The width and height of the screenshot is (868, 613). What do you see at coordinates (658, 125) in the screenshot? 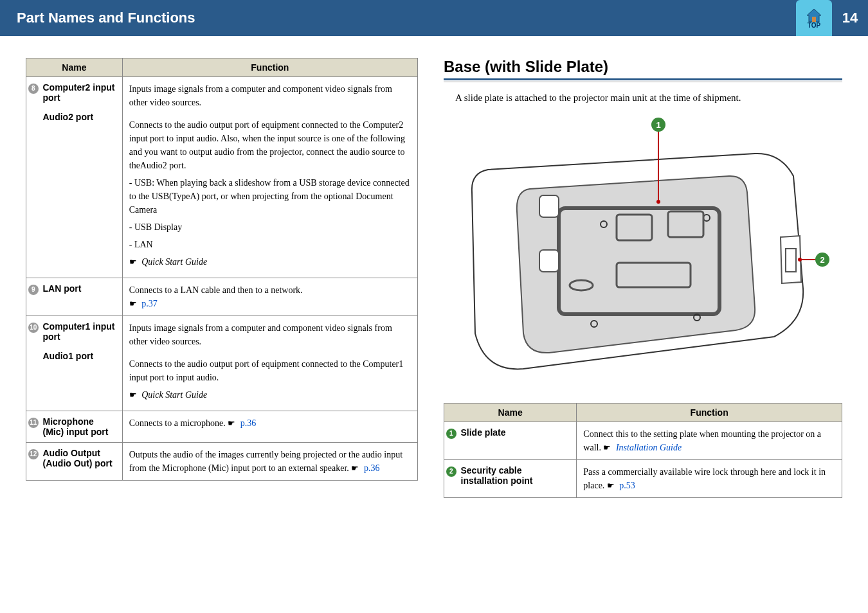
I see `svg-text: 1` at bounding box center [658, 125].